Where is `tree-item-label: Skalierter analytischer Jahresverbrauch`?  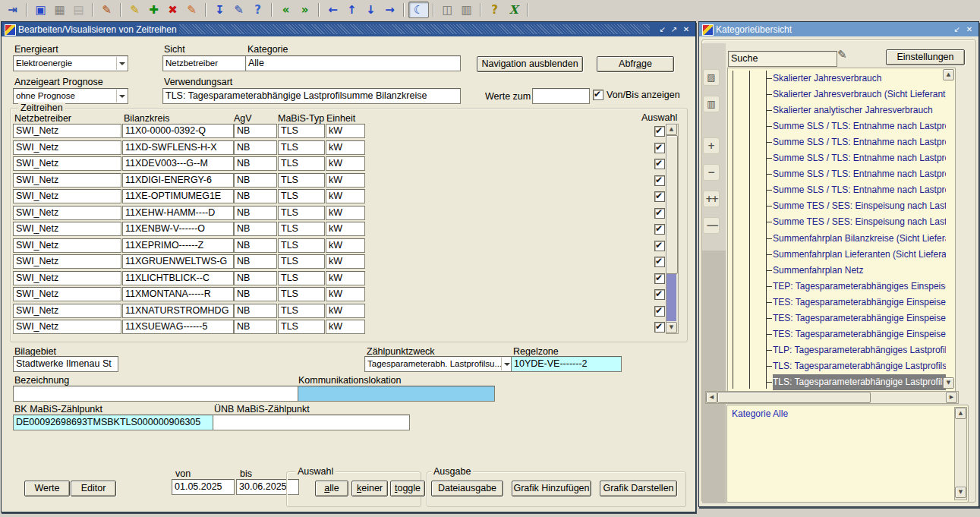
tree-item-label: Skalierter analytischer Jahresverbrauch is located at coordinates (859, 111).